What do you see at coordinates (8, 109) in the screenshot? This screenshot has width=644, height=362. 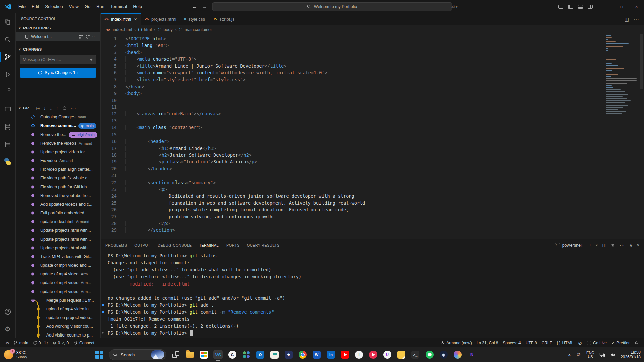 I see `activitybar-remote-explorer-icon` at bounding box center [8, 109].